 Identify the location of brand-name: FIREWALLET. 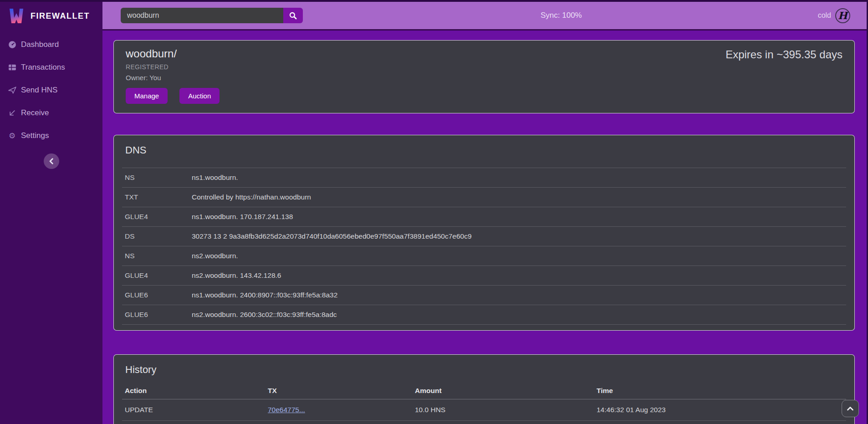
(60, 16).